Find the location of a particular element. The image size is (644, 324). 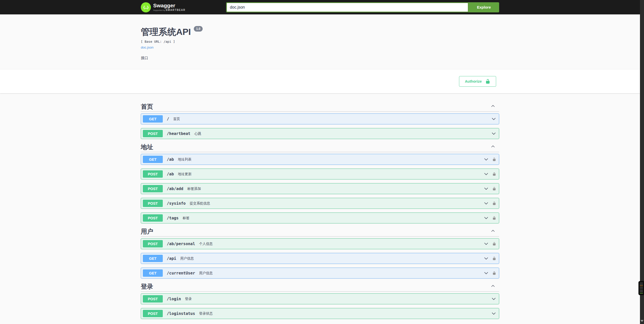

swagger-logo-link: {…} Swagger Supported bySMARTBEAR is located at coordinates (163, 7).